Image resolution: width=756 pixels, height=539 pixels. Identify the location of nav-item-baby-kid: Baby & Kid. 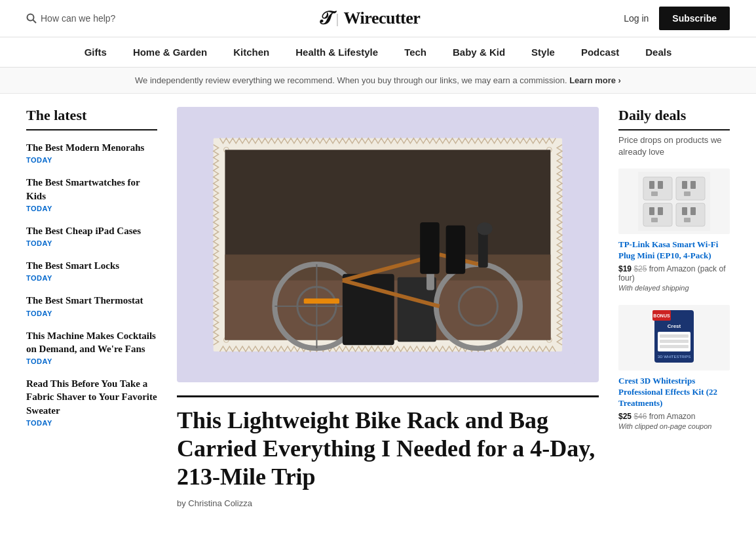
(479, 52).